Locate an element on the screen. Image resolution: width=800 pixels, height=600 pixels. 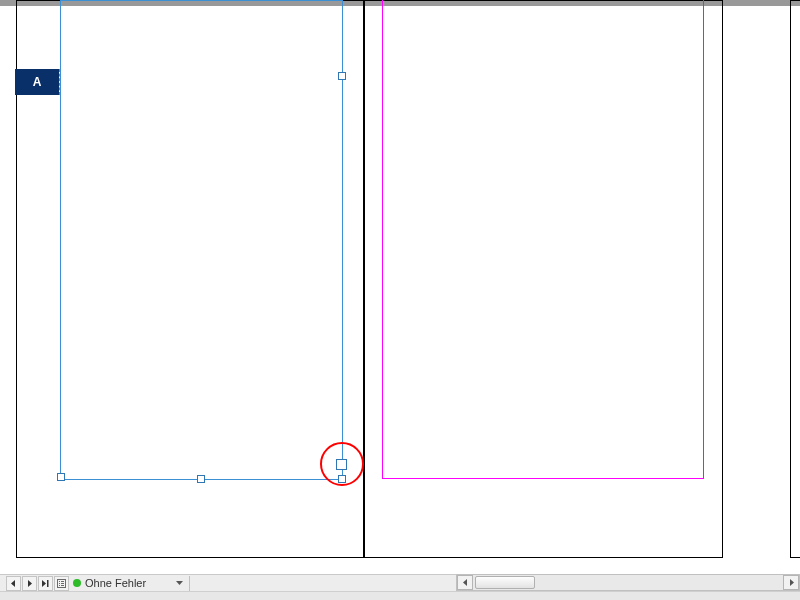
scroll-left-button is located at coordinates (465, 582).